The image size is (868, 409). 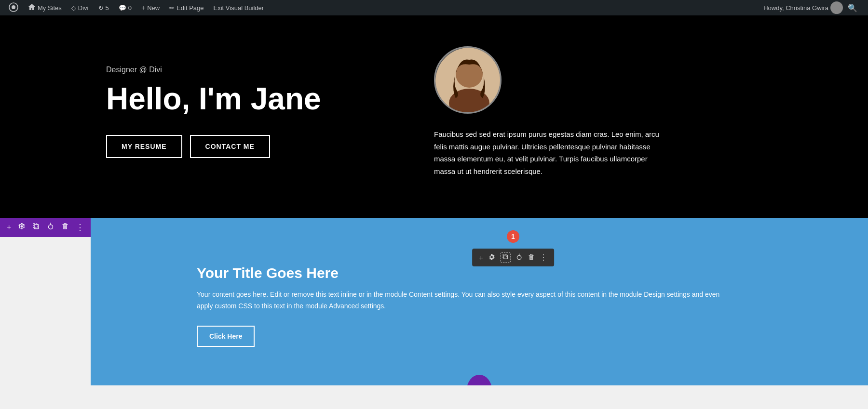 I want to click on bottom-add-blob: ···, so click(x=479, y=380).